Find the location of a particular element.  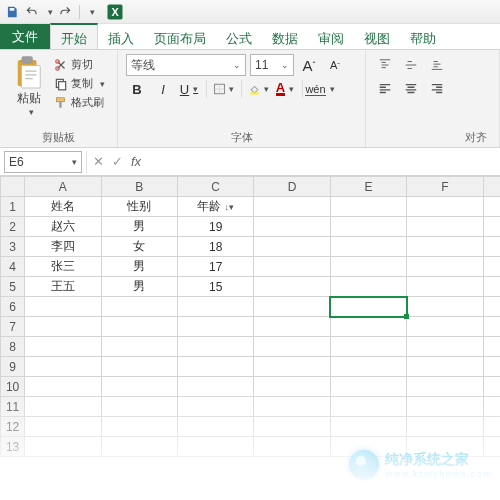

cell: 19 is located at coordinates (215, 227).